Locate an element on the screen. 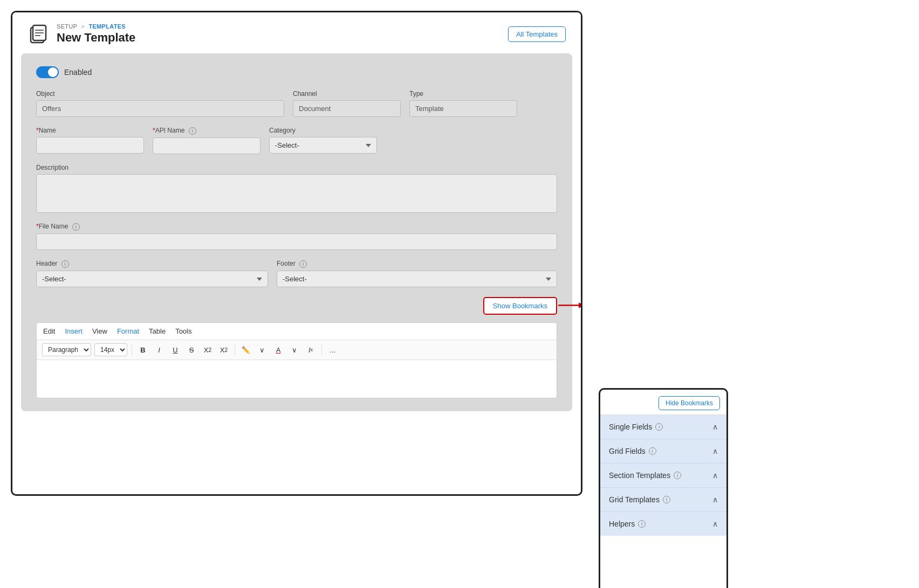  bookmark-single-fields: Single Fields i ∧ is located at coordinates (663, 427).